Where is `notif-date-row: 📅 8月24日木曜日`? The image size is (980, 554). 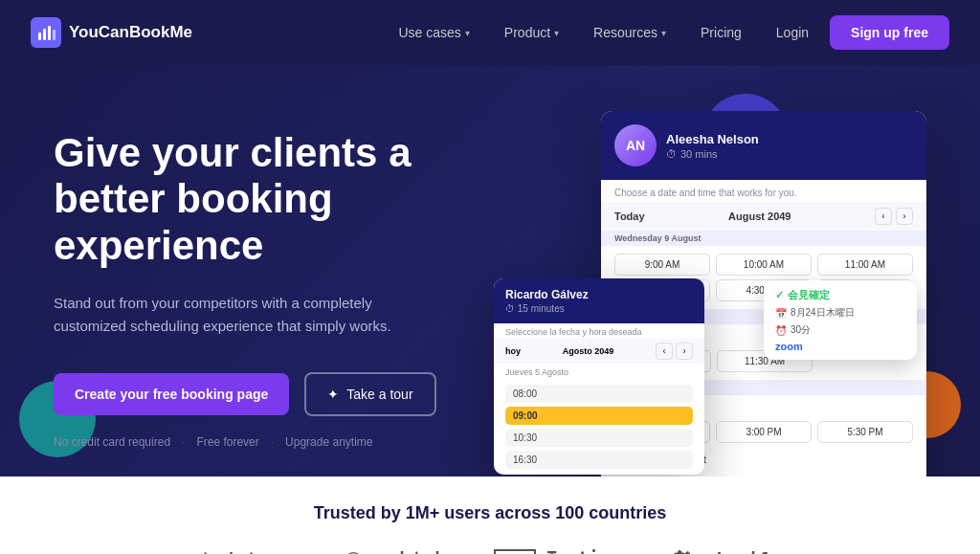
notif-date-row: 📅 8月24日木曜日 is located at coordinates (840, 313).